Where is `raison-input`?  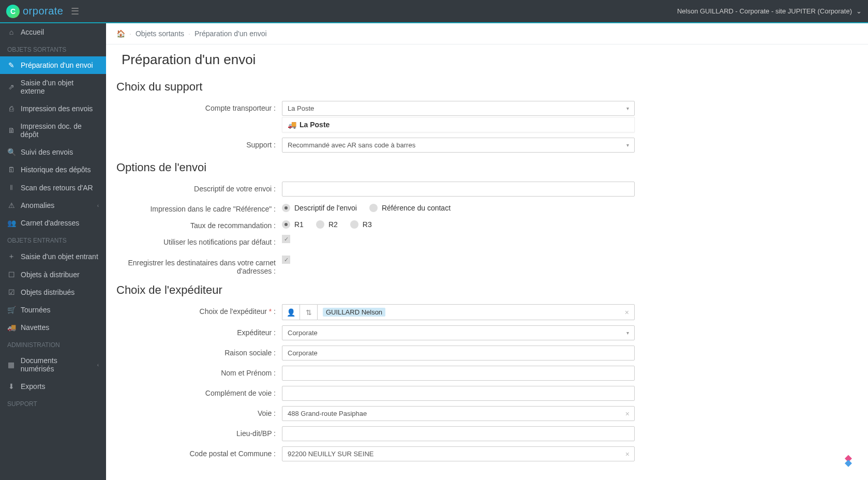
raison-input is located at coordinates (458, 353).